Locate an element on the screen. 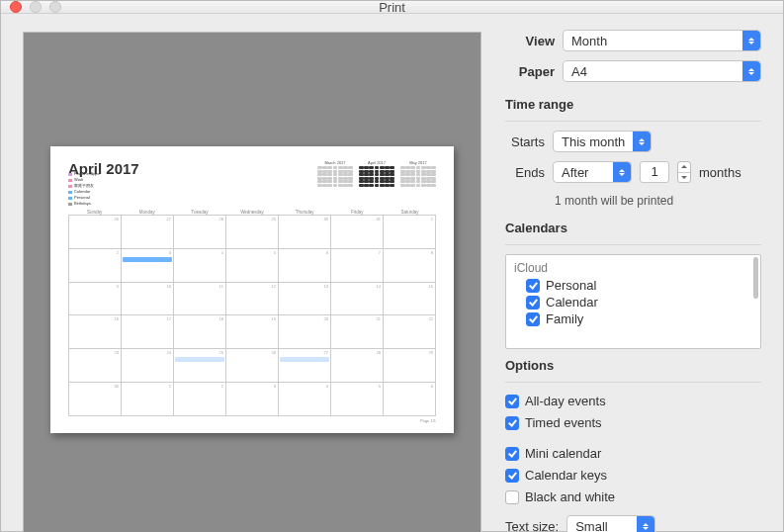  calendars-listbox: iCloud Personal Calendar Family is located at coordinates (633, 302).